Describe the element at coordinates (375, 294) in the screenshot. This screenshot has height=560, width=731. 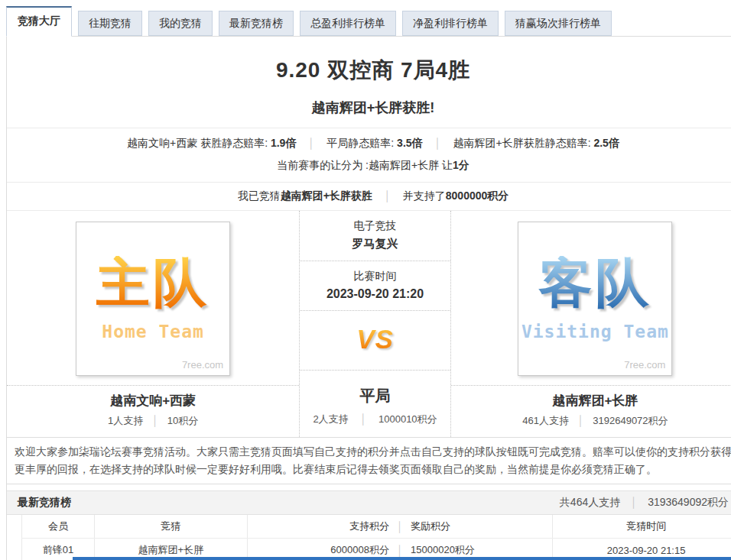
I see `match-time-value: 2023-09-20 21:20` at that location.